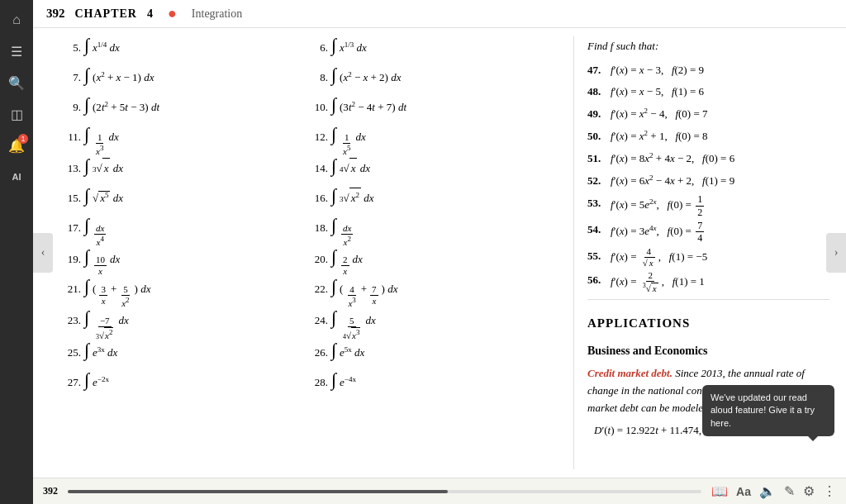  I want to click on problem-25-num: 25., so click(72, 352).